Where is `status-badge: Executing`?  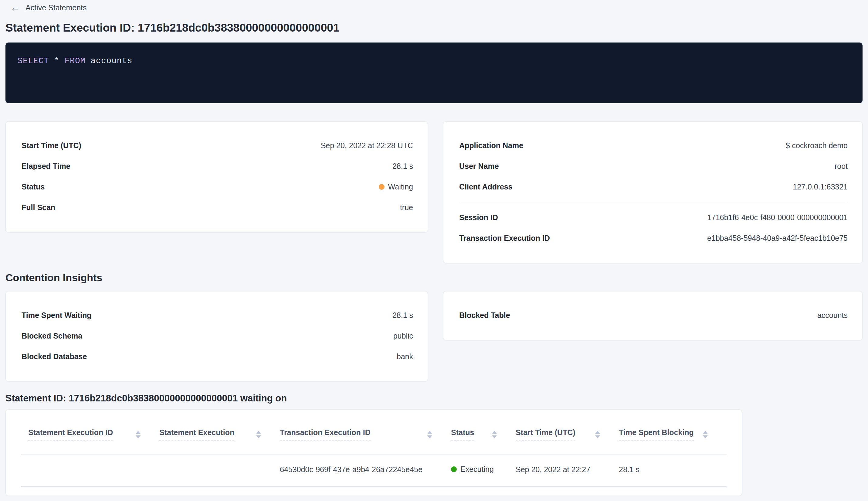 status-badge: Executing is located at coordinates (473, 469).